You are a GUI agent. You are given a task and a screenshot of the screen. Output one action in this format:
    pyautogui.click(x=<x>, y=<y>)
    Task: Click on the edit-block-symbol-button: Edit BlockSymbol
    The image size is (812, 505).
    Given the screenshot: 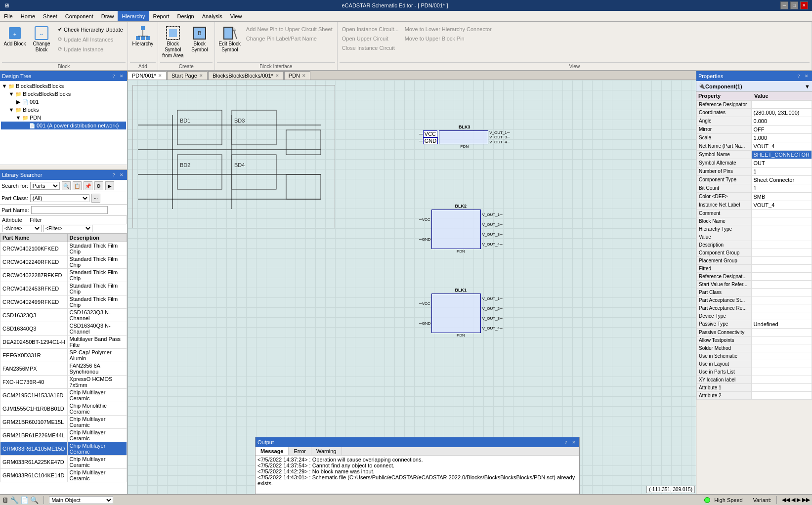 What is the action you would take?
    pyautogui.click(x=230, y=39)
    